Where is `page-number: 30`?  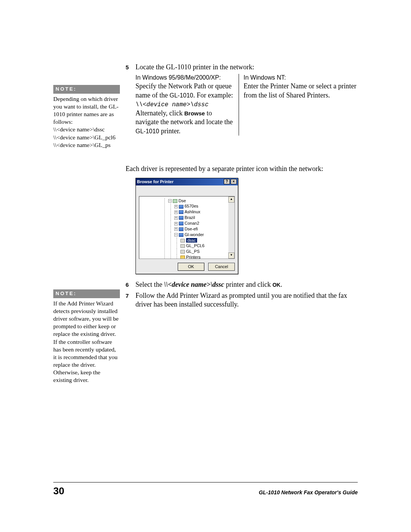
page-number: 30 is located at coordinates (59, 491).